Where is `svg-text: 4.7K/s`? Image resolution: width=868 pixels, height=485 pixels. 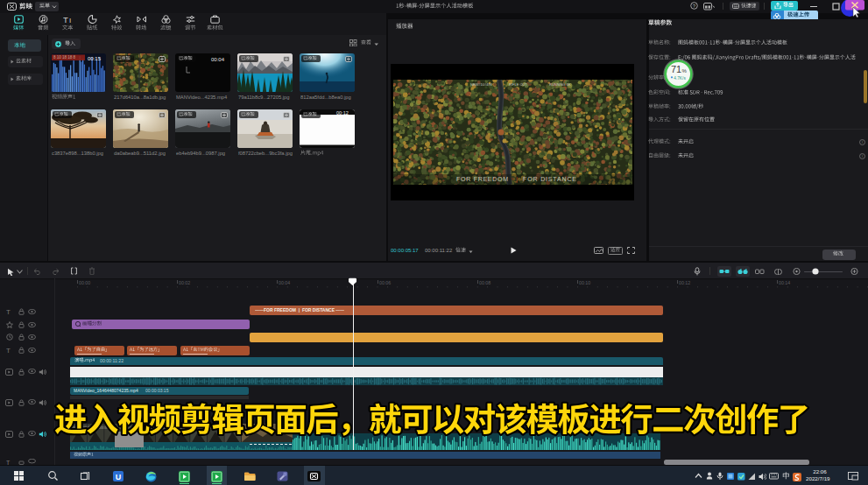 svg-text: 4.7K/s is located at coordinates (680, 79).